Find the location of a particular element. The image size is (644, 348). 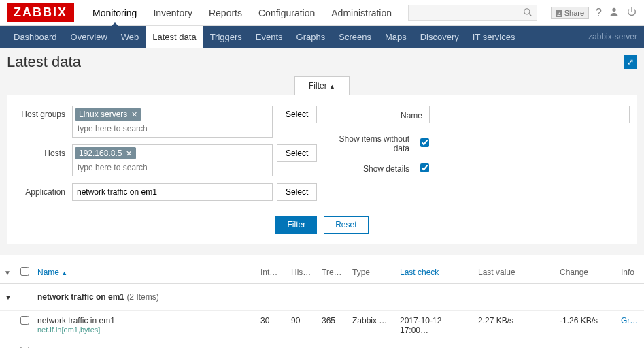

subnav-latest-data: Latest data is located at coordinates (174, 37).